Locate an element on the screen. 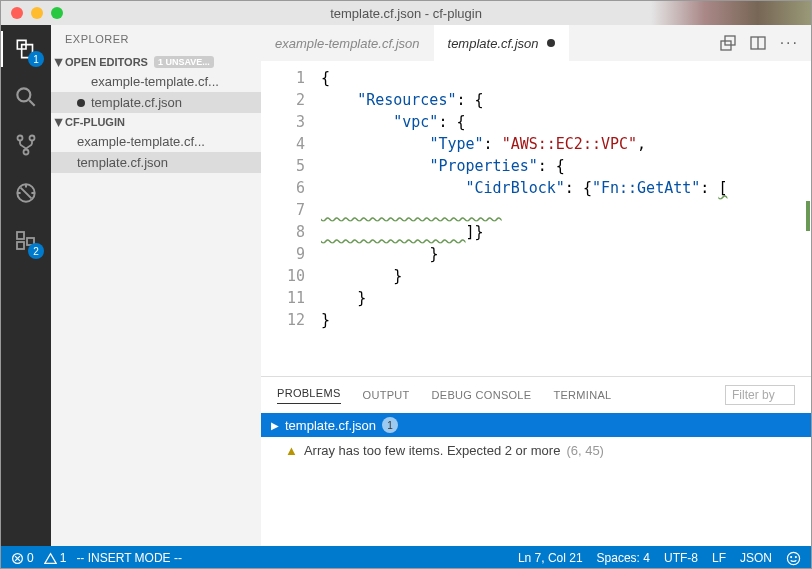 This screenshot has height=569, width=812. split-editor-icon is located at coordinates (758, 43).